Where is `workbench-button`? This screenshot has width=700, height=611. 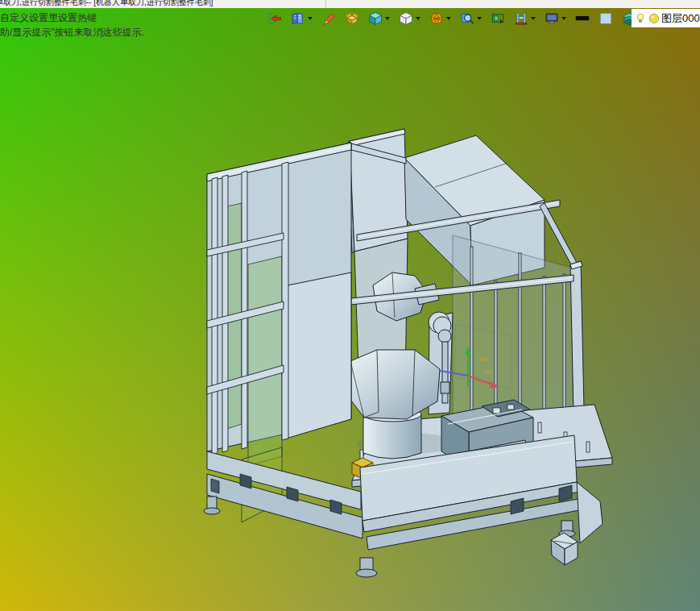
workbench-button is located at coordinates (525, 19).